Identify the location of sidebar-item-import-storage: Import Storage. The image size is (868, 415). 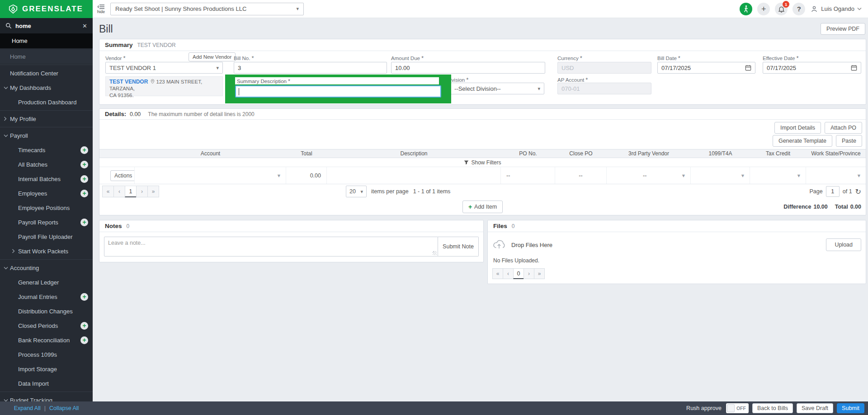
(46, 369).